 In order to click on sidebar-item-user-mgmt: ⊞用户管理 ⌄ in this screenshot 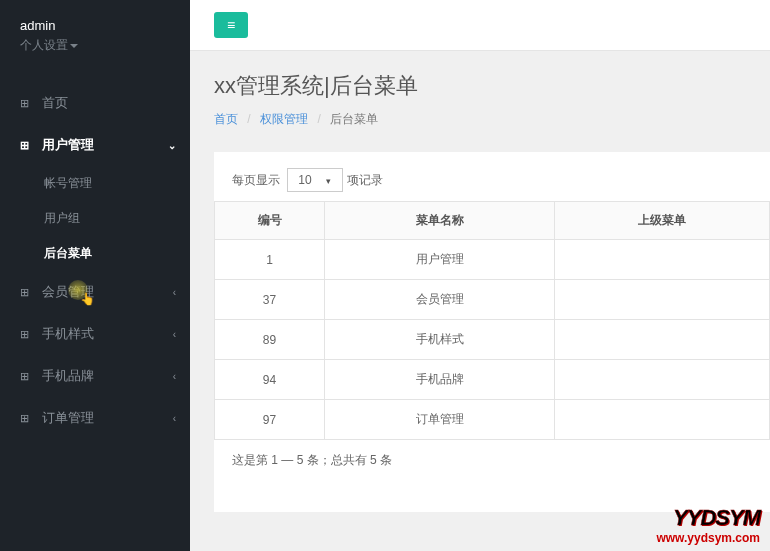, I will do `click(95, 145)`.